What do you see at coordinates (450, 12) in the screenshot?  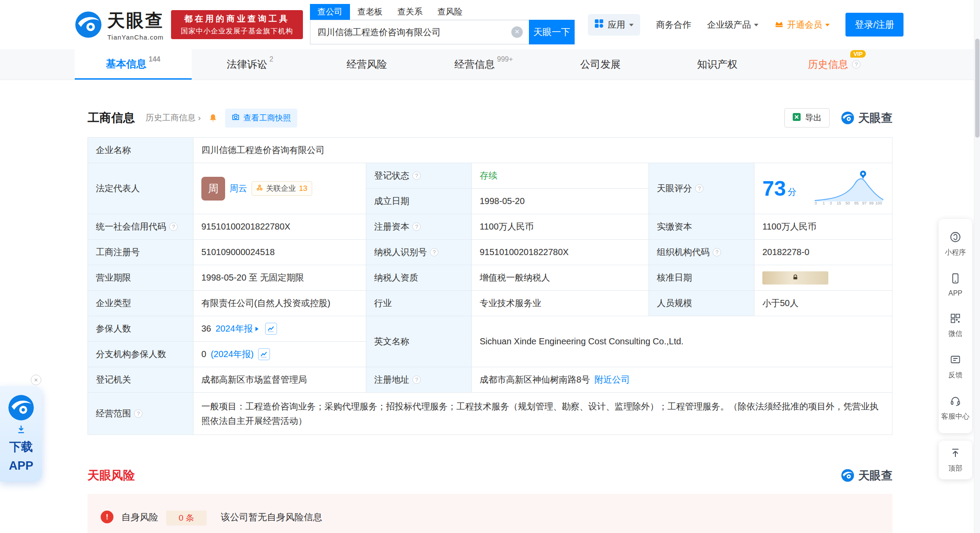 I see `search-tab-risk: 查风险` at bounding box center [450, 12].